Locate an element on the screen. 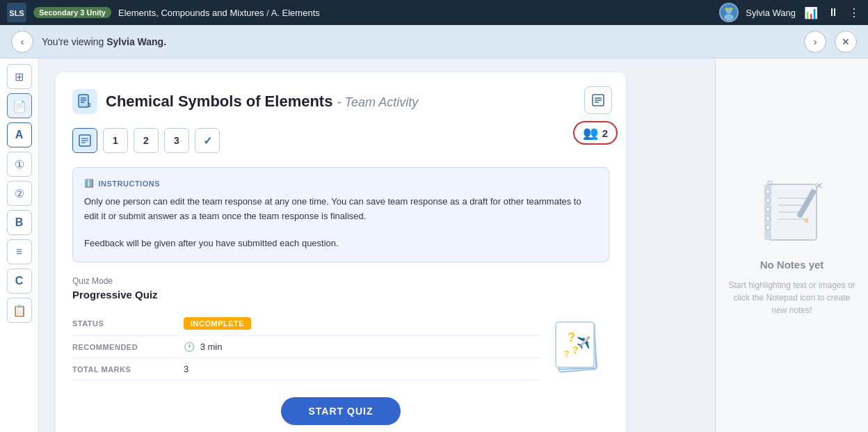 This screenshot has width=868, height=432. team-icon: 👥 is located at coordinates (590, 133).